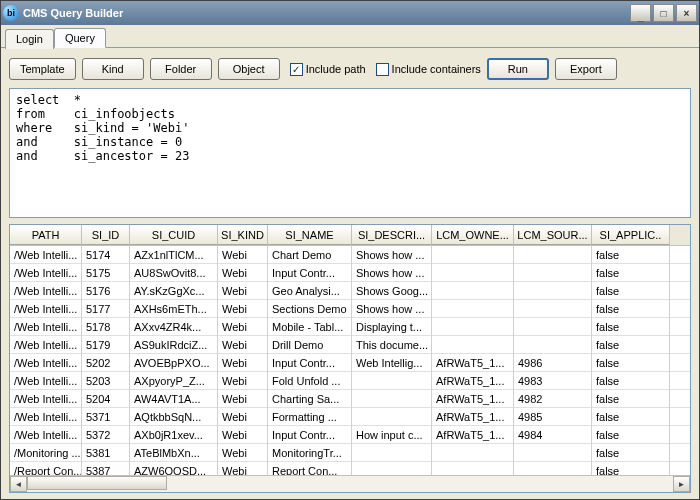  Describe the element at coordinates (350, 399) in the screenshot. I see `table-row: /Web Intelli...5204AW4AVT1A...WebiCharti…` at that location.